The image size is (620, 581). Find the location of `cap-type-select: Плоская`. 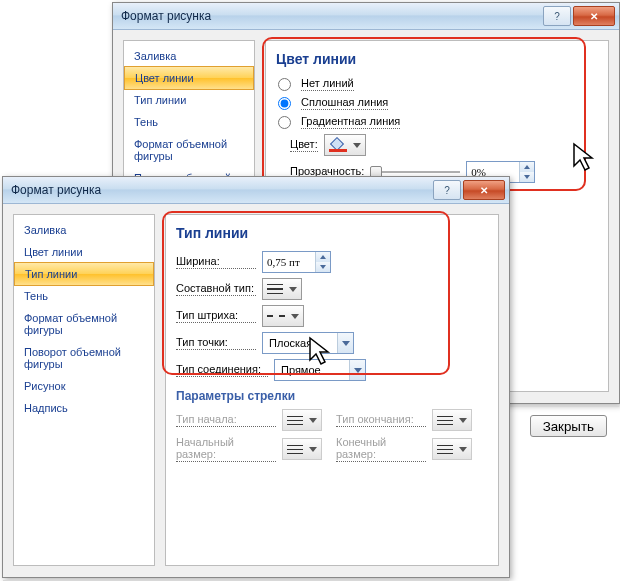

cap-type-select: Плоская is located at coordinates (308, 343).